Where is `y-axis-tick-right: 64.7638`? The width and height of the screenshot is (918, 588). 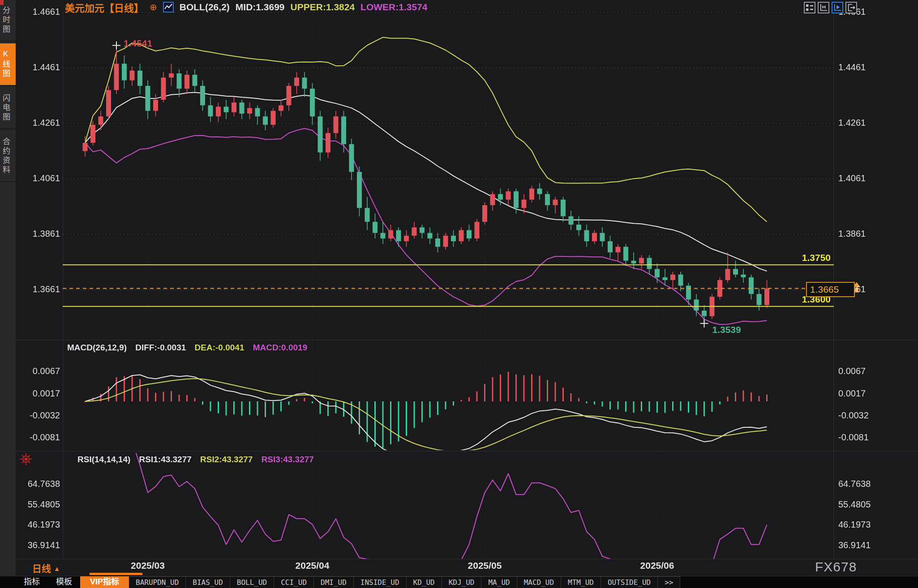 y-axis-tick-right: 64.7638 is located at coordinates (865, 484).